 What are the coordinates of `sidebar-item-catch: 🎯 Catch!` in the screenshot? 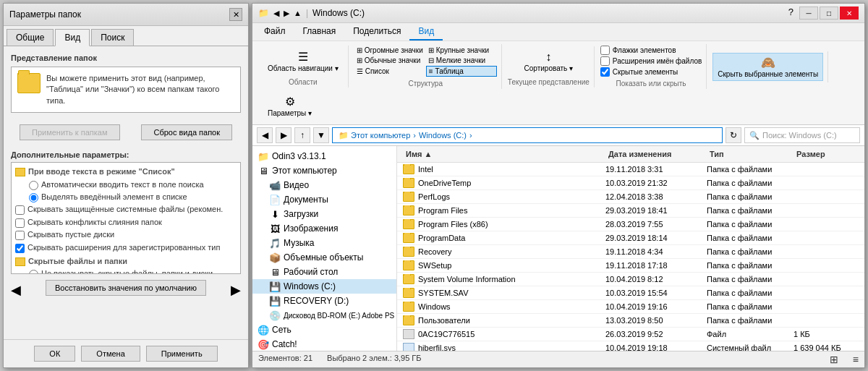 It's located at (324, 344).